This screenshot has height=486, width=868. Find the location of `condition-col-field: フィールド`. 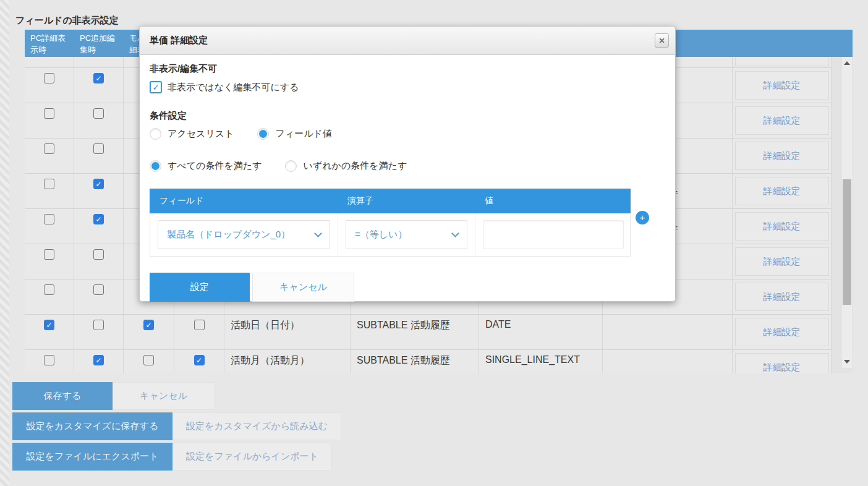

condition-col-field: フィールド is located at coordinates (244, 201).